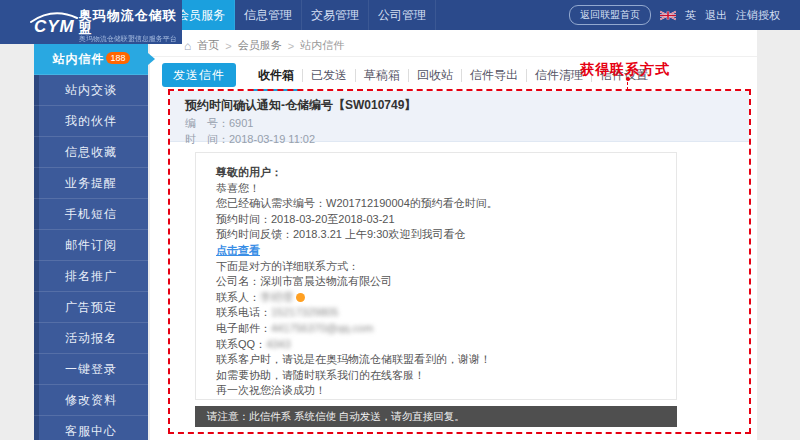 Image resolution: width=800 pixels, height=440 pixels. I want to click on message-title: 预约时间确认通知-仓储编号【SW010749】, so click(467, 106).